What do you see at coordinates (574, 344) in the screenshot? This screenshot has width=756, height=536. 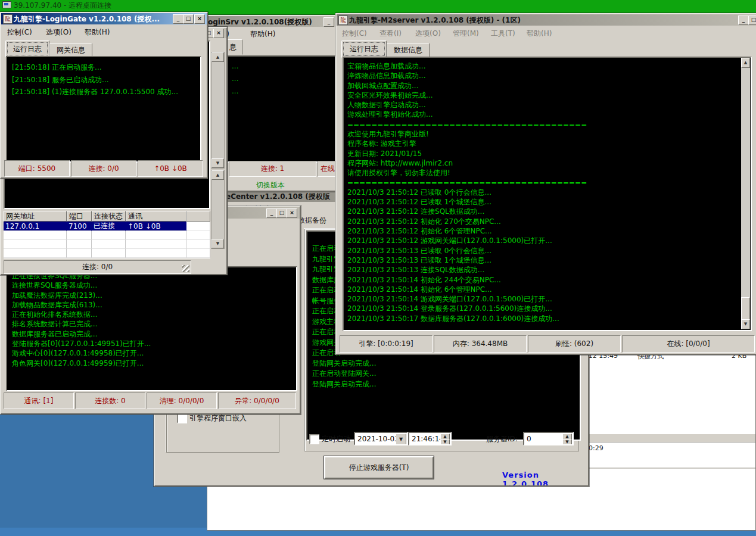 I see `m2-status-monsters: 刷怪: (602)` at bounding box center [574, 344].